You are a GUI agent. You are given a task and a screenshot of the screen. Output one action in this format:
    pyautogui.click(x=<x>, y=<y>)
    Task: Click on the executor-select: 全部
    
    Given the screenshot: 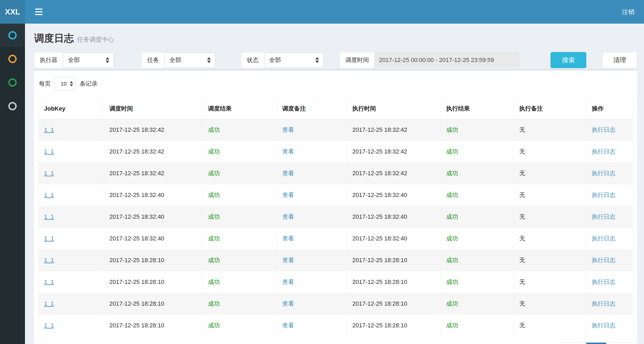 What is the action you would take?
    pyautogui.click(x=88, y=60)
    